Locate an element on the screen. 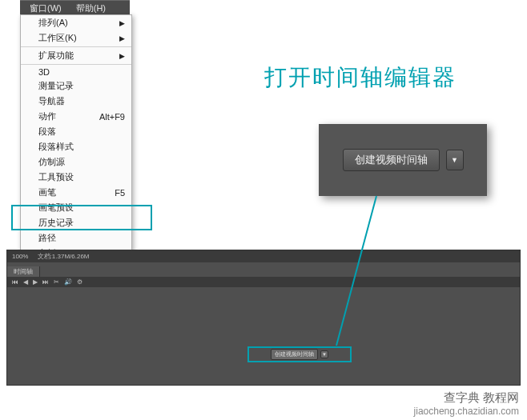 The width and height of the screenshot is (527, 420). menu-help: 帮助(H) is located at coordinates (91, 8).